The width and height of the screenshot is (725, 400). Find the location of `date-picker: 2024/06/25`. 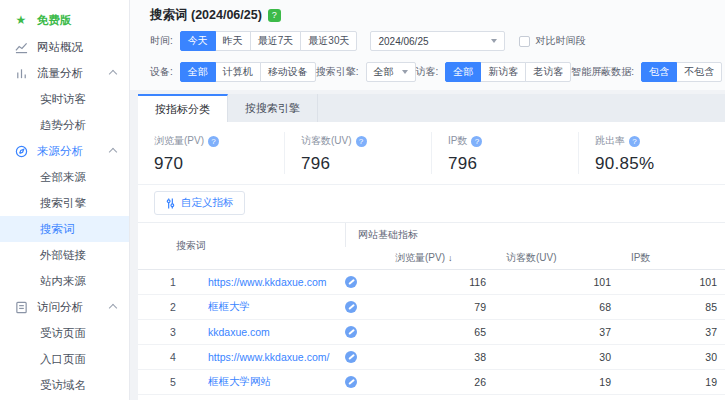

date-picker: 2024/06/25 is located at coordinates (438, 41).